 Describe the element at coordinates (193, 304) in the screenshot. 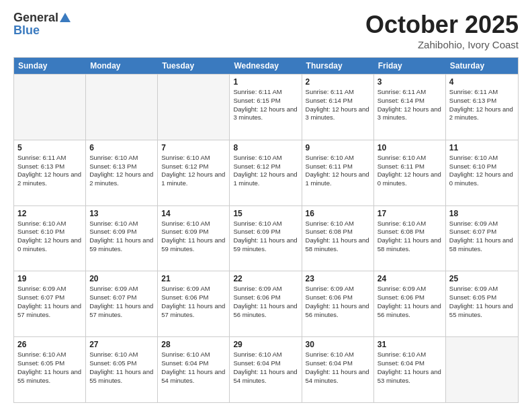

I see `cal-cell-r3-c2: 21Sunrise: 6:09 AM Sunset: 6:06 PM Dayli…` at that location.